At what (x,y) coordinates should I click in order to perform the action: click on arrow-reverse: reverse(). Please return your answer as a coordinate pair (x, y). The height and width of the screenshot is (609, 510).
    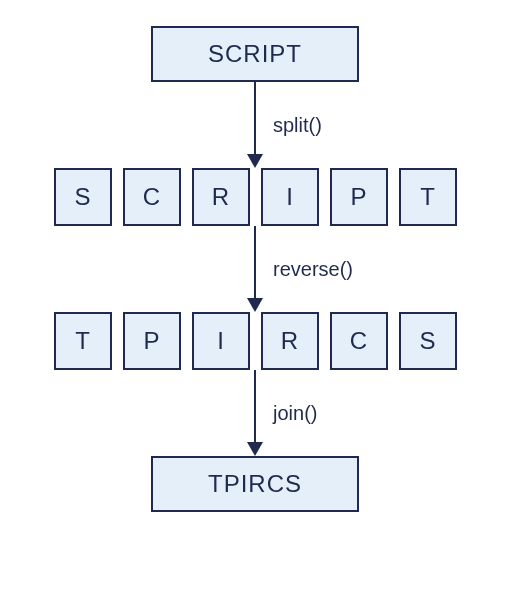
    Looking at the image, I should click on (255, 269).